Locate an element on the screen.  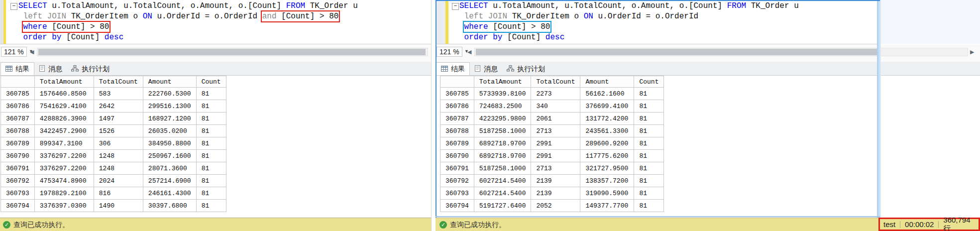
data-cell: 3376297.2200 is located at coordinates (64, 168).